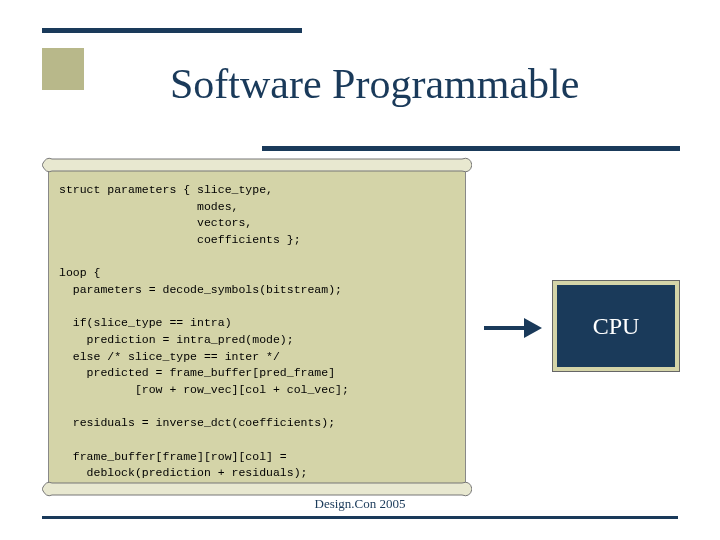 The image size is (720, 540). Describe the element at coordinates (257, 165) in the screenshot. I see `scroll-curl-top` at that location.